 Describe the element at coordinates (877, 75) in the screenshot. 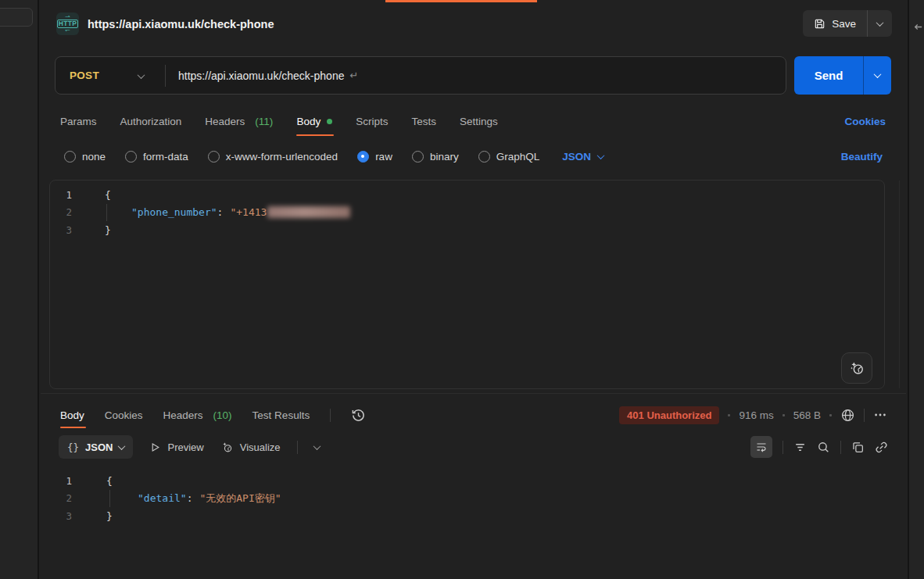

I see `send-options-caret` at that location.